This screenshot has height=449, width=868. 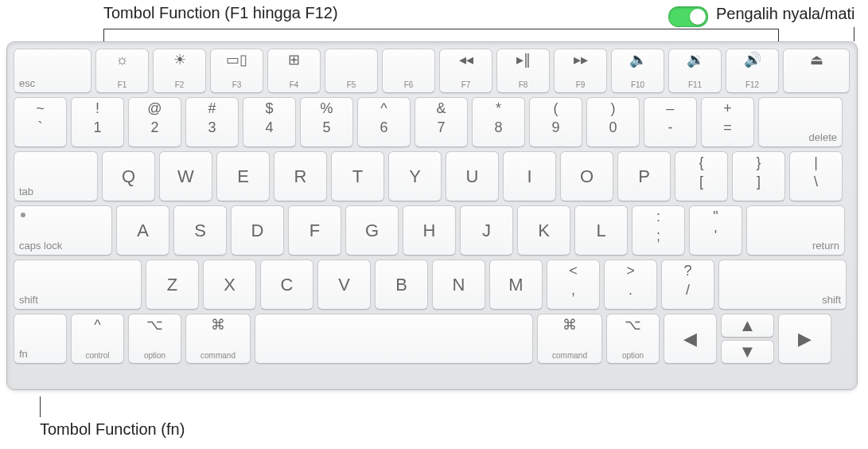 What do you see at coordinates (688, 17) in the screenshot?
I see `onoff-switch` at bounding box center [688, 17].